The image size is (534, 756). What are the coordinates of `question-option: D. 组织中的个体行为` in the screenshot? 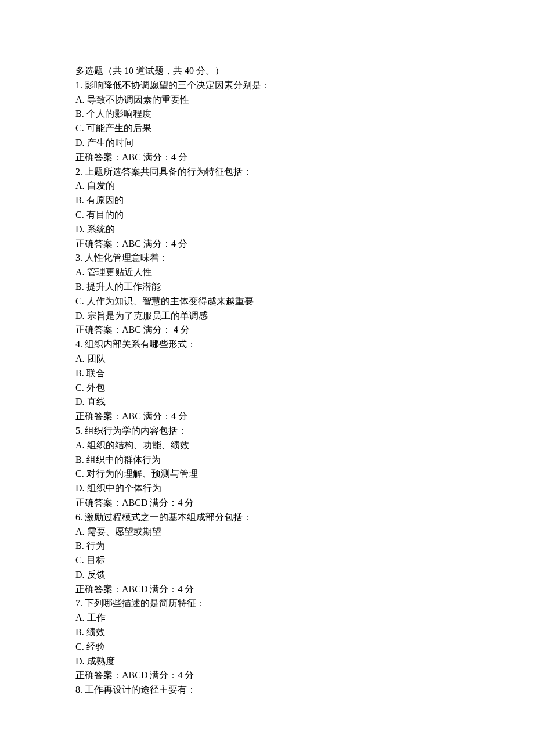 It's located at (267, 489).